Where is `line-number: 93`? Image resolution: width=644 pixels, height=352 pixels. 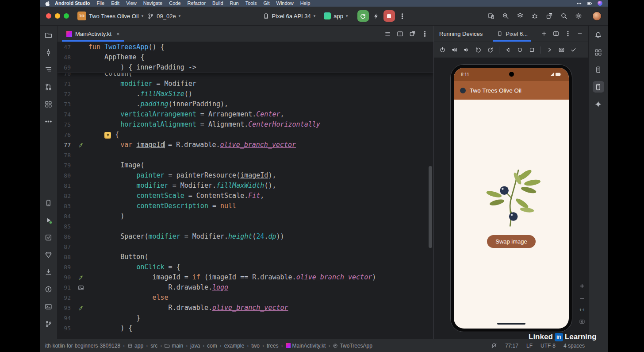
line-number: 93 is located at coordinates (67, 308).